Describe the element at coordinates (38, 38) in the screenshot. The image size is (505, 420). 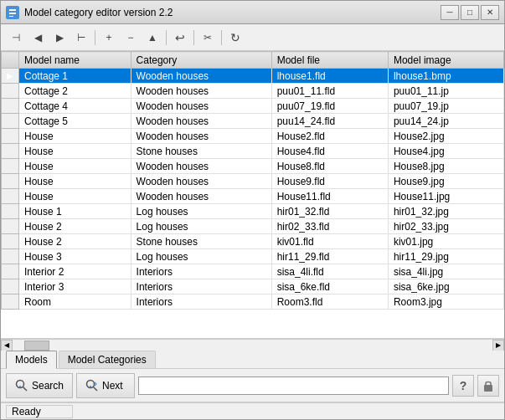
I see `back-button: ◀` at that location.